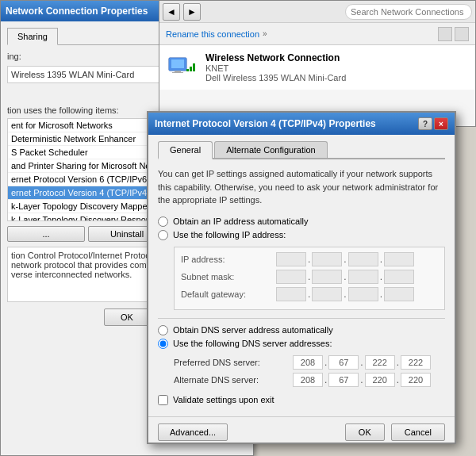 Image resolution: width=476 pixels, height=456 pixels. Describe the element at coordinates (233, 380) in the screenshot. I see `alternate-dns-label: Alternate DNS server:` at that location.